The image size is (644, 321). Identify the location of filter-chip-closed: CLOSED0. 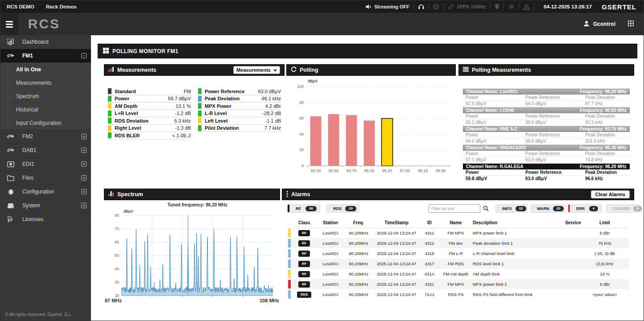
(623, 209).